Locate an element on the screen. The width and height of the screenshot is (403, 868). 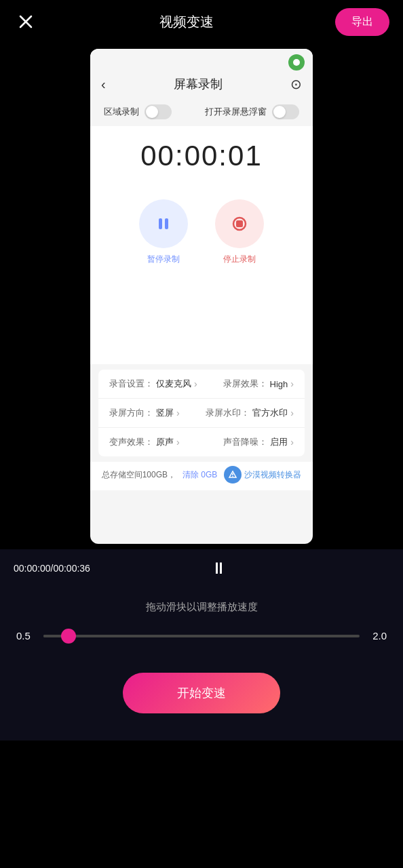
quality-val: High is located at coordinates (280, 384).